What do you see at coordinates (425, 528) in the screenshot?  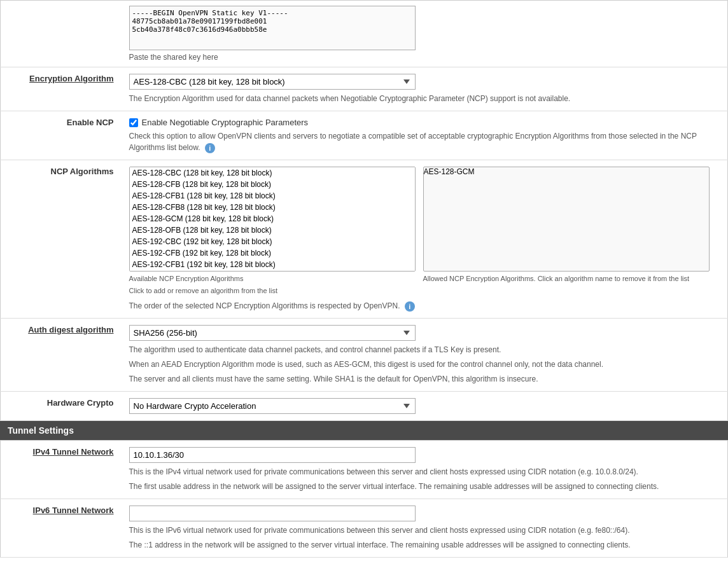 I see `ipv6-tunnel-content: This is the IPv6 virtual network used fo…` at bounding box center [425, 528].